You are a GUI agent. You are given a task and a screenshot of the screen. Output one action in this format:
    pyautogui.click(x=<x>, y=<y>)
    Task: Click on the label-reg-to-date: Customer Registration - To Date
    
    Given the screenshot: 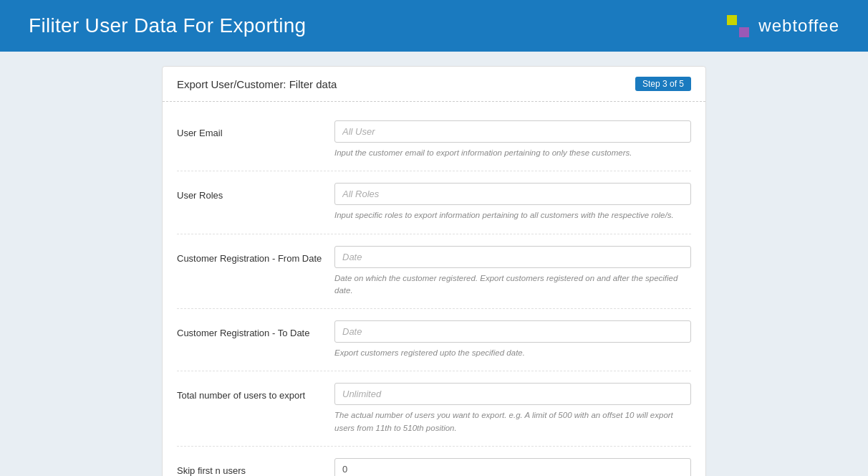 What is the action you would take?
    pyautogui.click(x=243, y=333)
    